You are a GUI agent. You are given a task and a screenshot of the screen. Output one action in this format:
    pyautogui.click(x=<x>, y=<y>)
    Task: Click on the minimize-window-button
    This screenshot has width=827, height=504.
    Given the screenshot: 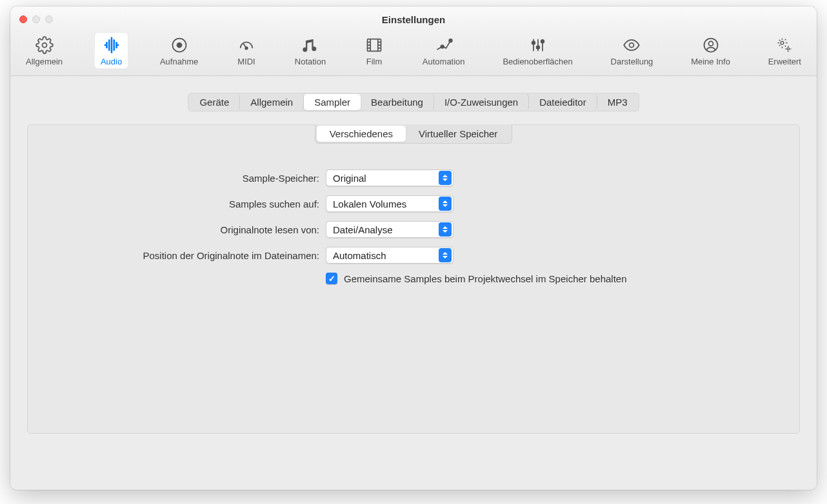 What is the action you would take?
    pyautogui.click(x=36, y=19)
    